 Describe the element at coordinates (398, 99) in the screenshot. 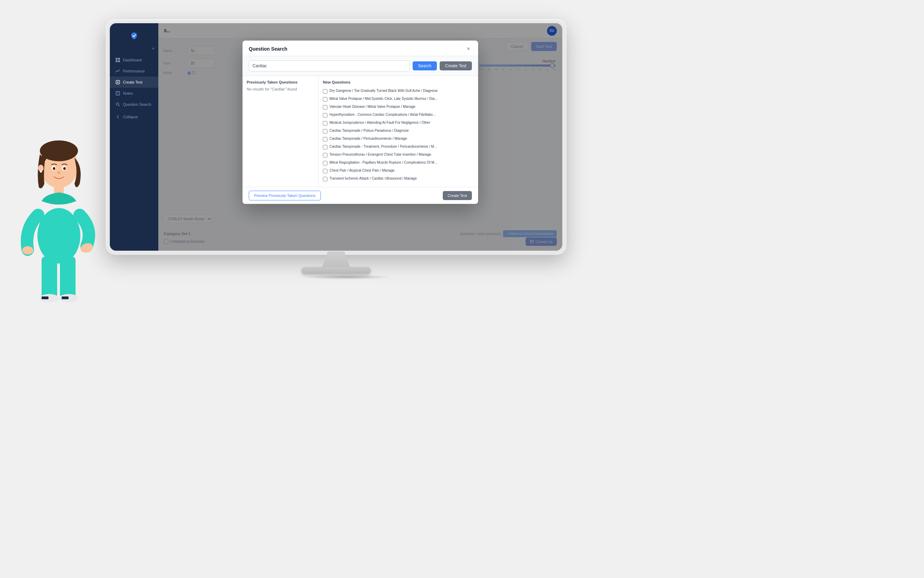

I see `question-item: Mitral Valve Prolapse / Mid-Systolic Cli…` at that location.